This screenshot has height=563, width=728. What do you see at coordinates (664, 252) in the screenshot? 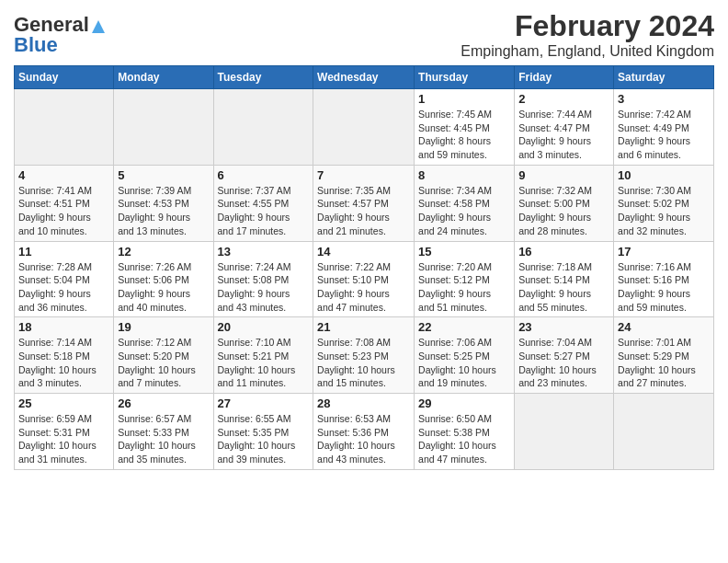
I see `day-number: 17` at bounding box center [664, 252].